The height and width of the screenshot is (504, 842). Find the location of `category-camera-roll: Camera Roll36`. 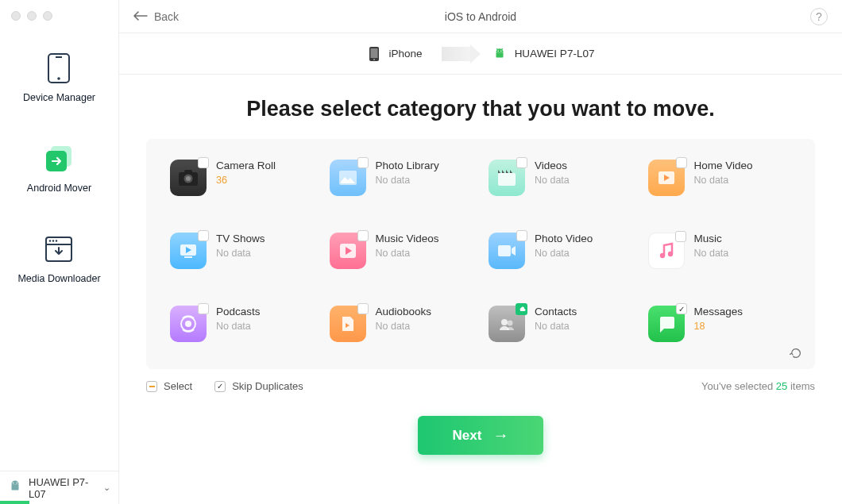

category-camera-roll: Camera Roll36 is located at coordinates (241, 178).